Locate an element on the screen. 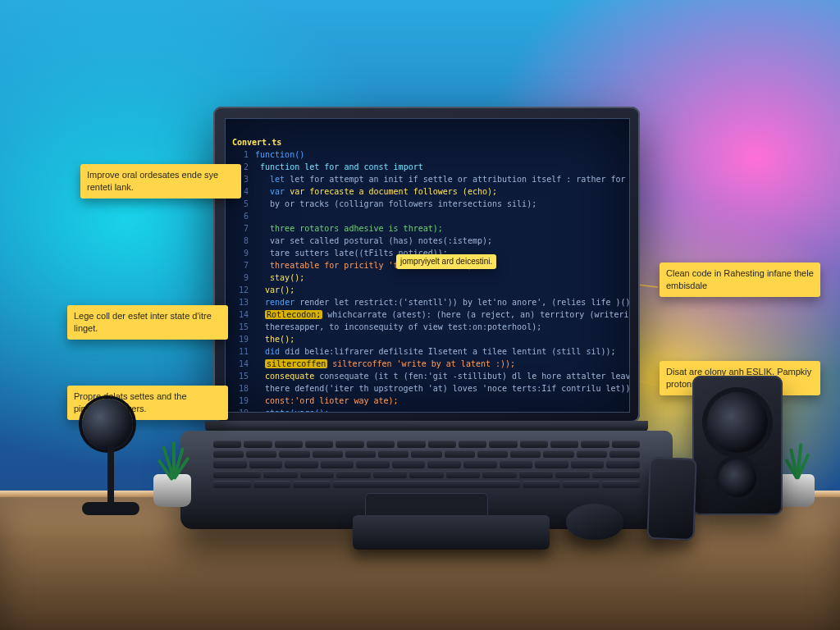  webcam is located at coordinates (111, 457).